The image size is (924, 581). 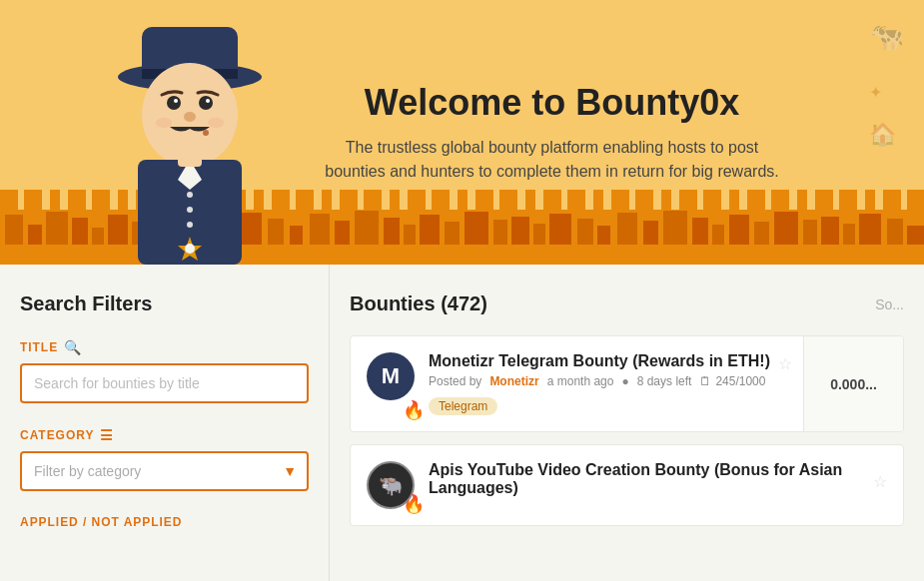 I want to click on submissions: 🗒 245/1000, so click(x=732, y=381).